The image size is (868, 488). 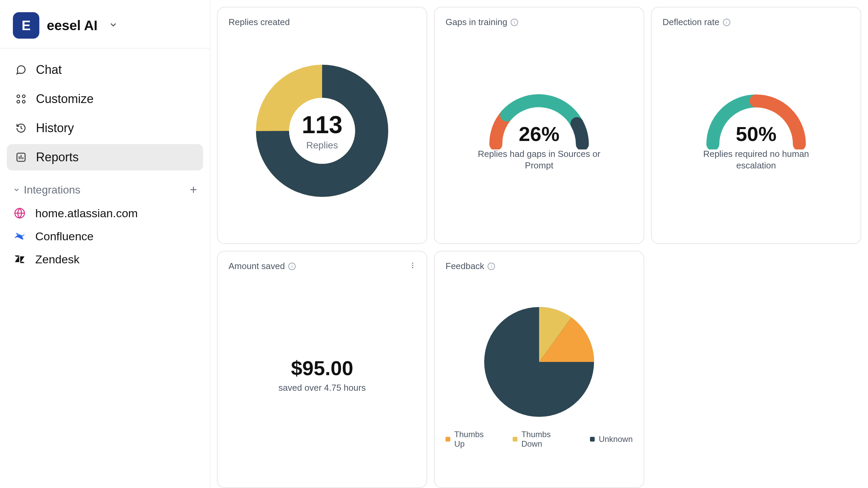 I want to click on add-integration-button: +, so click(x=193, y=190).